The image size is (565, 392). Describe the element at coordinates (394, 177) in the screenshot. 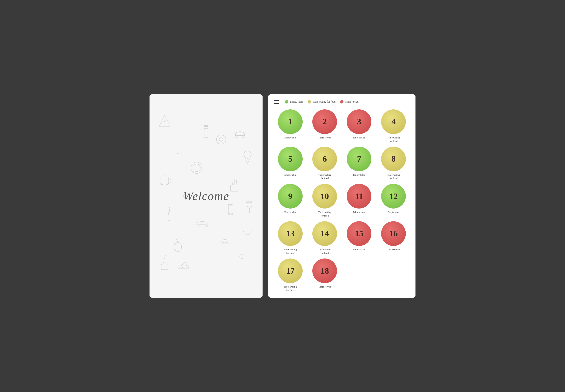

I see `table-status-8: Table watingfor food` at that location.